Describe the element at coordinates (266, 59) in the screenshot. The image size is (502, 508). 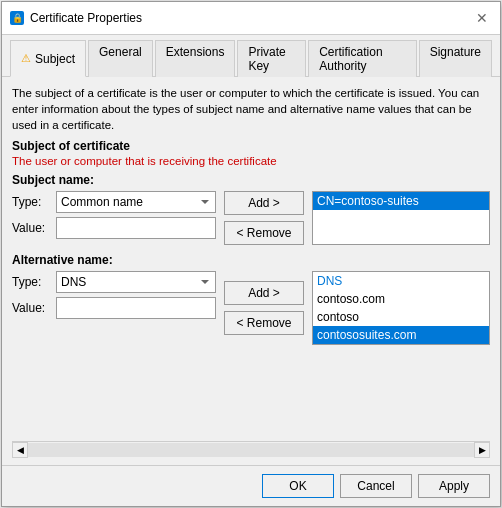
I see `tab-private-key-label: Private Key` at that location.